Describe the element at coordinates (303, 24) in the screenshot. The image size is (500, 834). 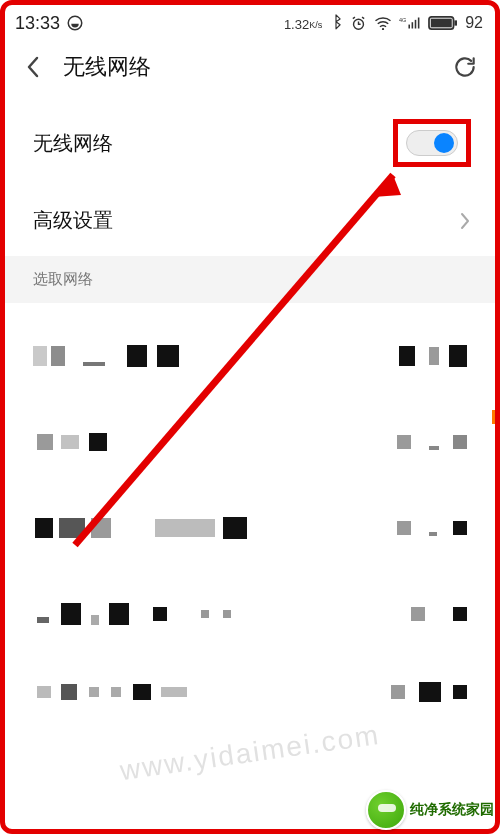
I see `network-speed: 1.32K/s` at that location.